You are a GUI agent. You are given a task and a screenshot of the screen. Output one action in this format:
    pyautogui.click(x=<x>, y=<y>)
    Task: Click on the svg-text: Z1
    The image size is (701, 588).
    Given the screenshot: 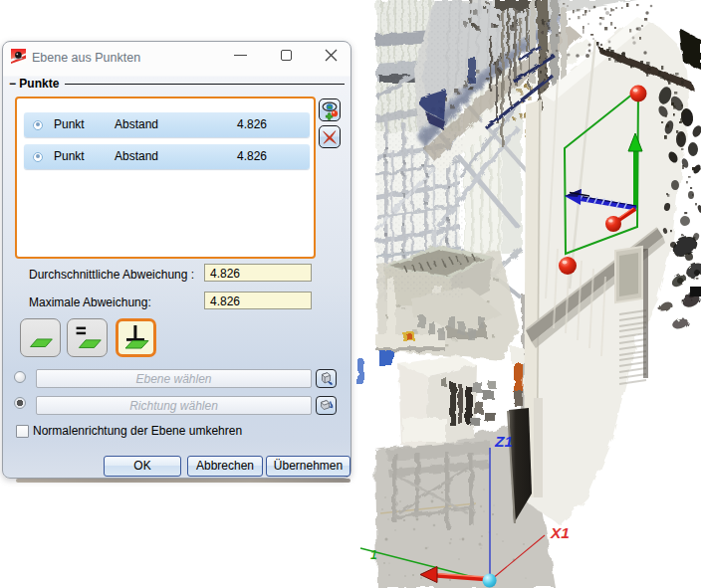 What is the action you would take?
    pyautogui.click(x=504, y=442)
    